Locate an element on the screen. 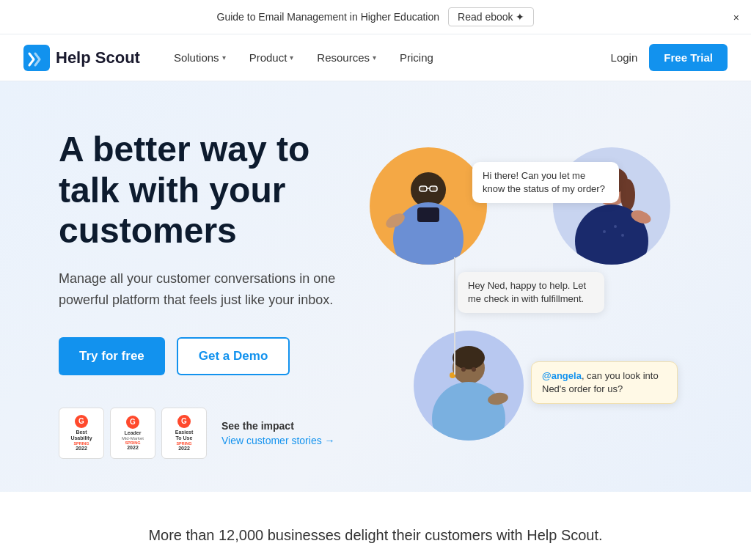 The width and height of the screenshot is (751, 560). mention-text: @angela is located at coordinates (562, 375).